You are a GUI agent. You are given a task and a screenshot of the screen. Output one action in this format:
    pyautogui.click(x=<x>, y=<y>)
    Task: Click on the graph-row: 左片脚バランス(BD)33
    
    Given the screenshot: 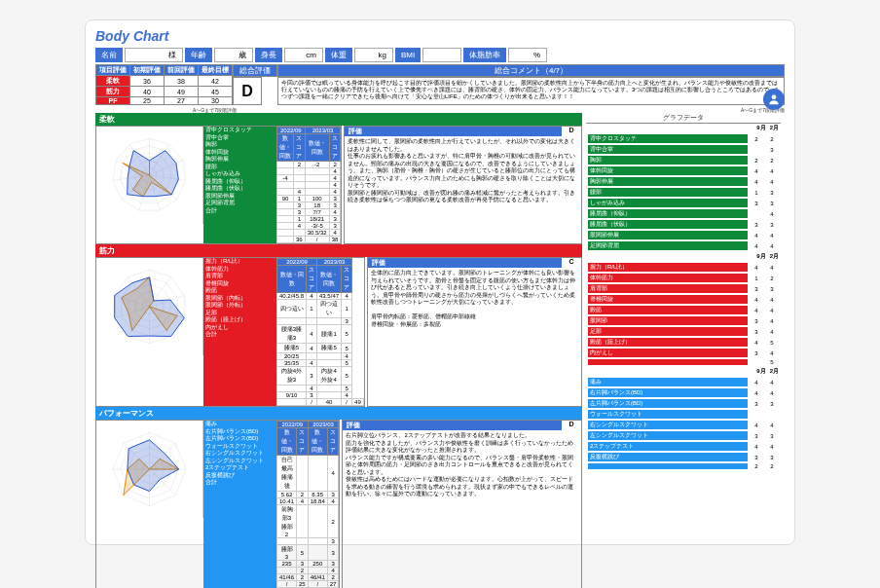 What is the action you would take?
    pyautogui.click(x=683, y=403)
    